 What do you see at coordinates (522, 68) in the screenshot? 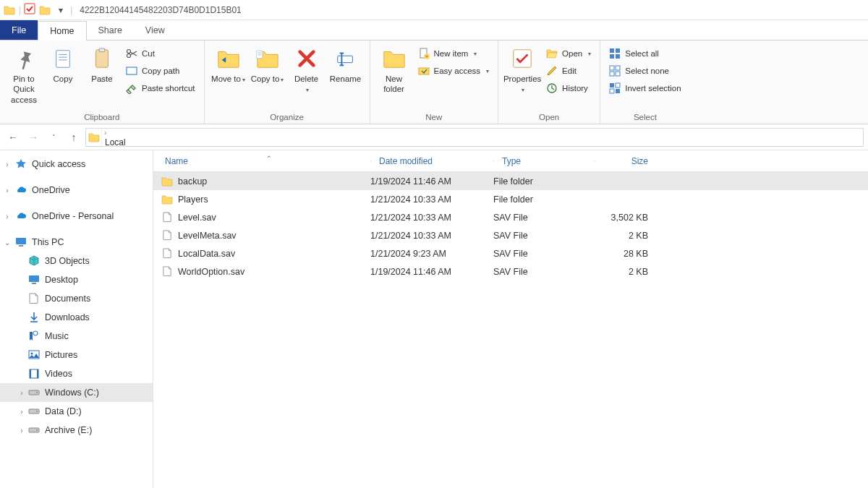
I see `properties-button: Properties▾` at bounding box center [522, 68].